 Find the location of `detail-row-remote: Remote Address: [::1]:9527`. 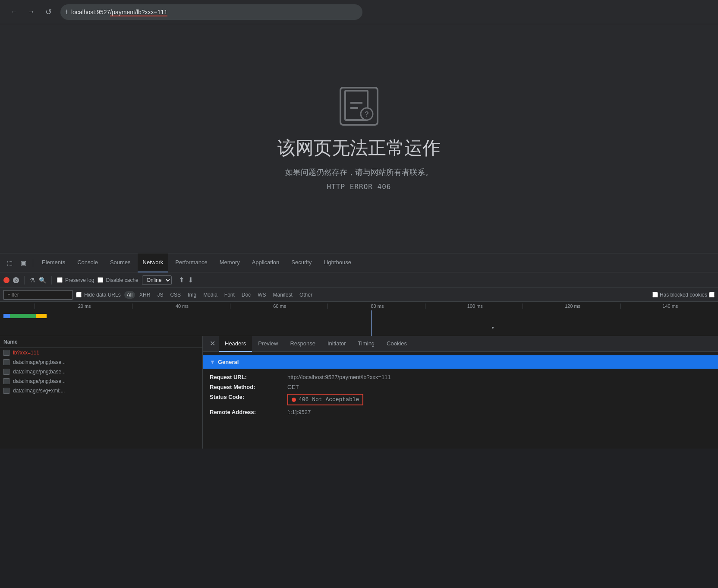

detail-row-remote: Remote Address: [::1]:9527 is located at coordinates (460, 412).